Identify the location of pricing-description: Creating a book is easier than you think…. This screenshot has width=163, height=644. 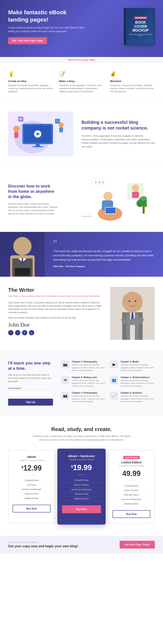
(82, 438).